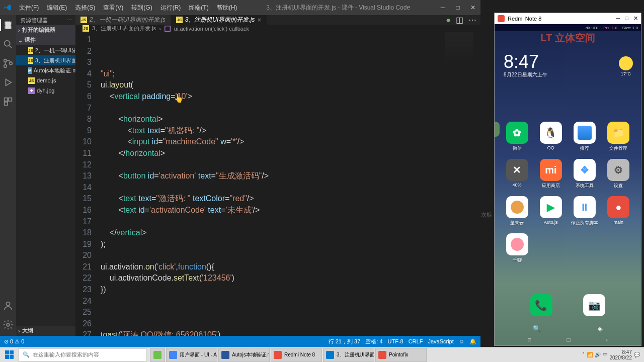 This screenshot has width=644, height=362. What do you see at coordinates (550, 211) in the screenshot?
I see `app-launcher: ▶Auto.js` at bounding box center [550, 211].